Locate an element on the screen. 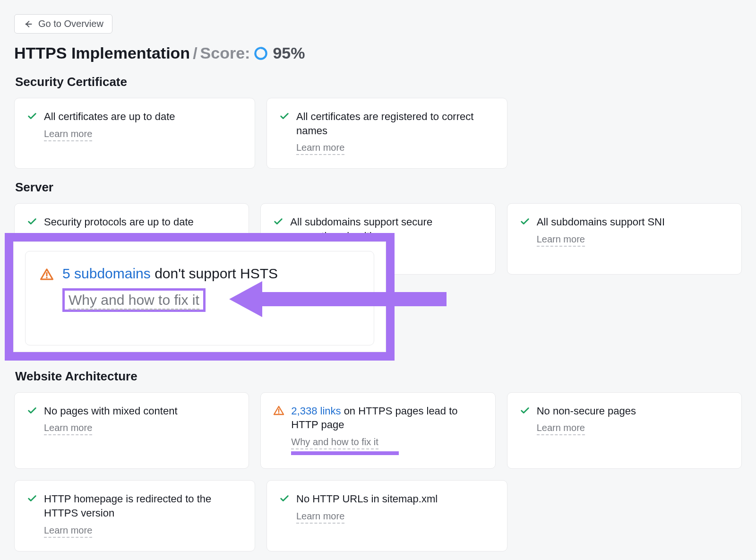 This screenshot has height=560, width=756. architecture-row-1: No pages with mixed content Learn more 2… is located at coordinates (378, 431).